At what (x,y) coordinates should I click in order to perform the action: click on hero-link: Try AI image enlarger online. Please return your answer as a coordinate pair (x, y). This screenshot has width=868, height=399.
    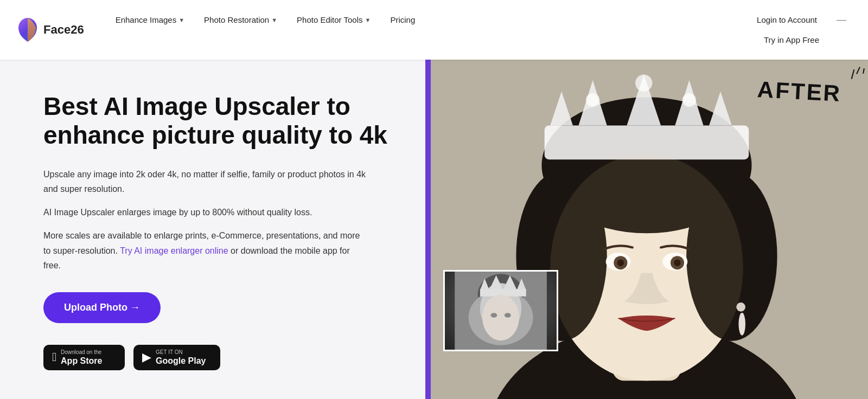
    Looking at the image, I should click on (174, 250).